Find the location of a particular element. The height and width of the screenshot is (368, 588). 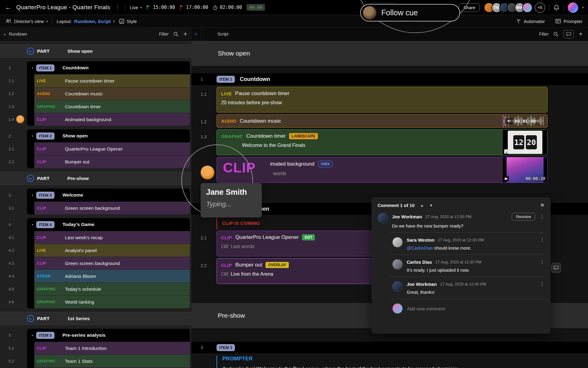

previous-comment-icon: ▲ is located at coordinates (422, 205).